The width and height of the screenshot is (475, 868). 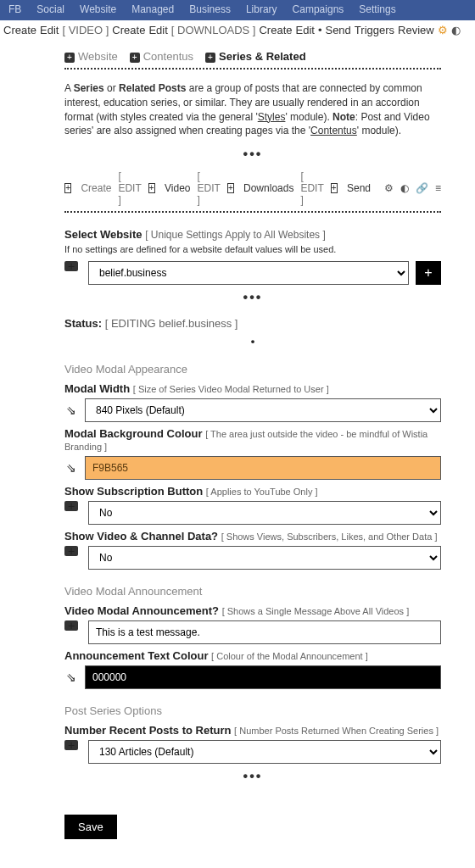 I want to click on nav-fb: FB, so click(x=15, y=9).